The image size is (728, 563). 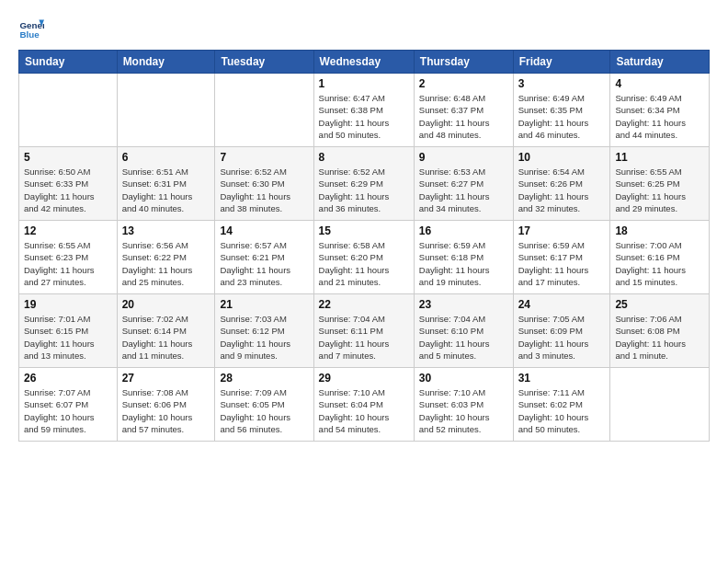 I want to click on day-info: Sunrise: 6:58 AM Sunset: 6:20 PM Dayligh…, so click(x=364, y=263).